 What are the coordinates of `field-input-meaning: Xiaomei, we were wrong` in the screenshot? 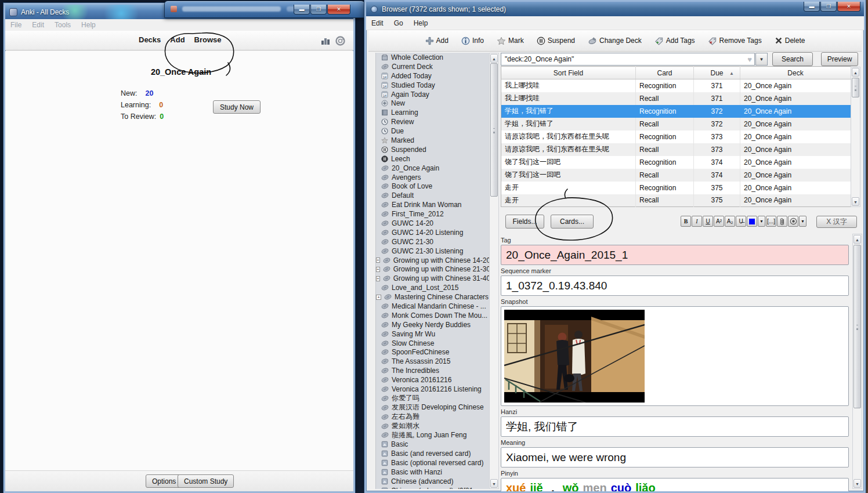 It's located at (675, 457).